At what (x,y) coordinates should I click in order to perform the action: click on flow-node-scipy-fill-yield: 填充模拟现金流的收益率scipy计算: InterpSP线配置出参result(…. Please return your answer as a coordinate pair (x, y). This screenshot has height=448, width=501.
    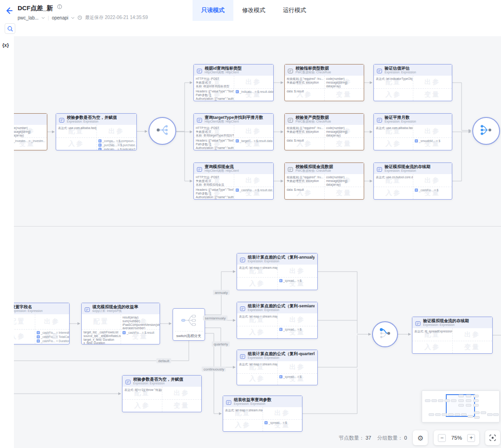
    Looking at the image, I should click on (121, 324).